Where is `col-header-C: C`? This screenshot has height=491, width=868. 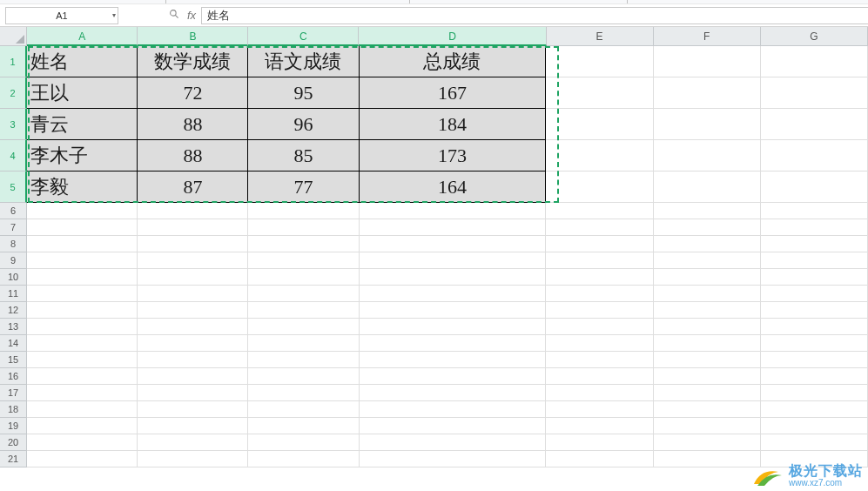
col-header-C: C is located at coordinates (303, 37).